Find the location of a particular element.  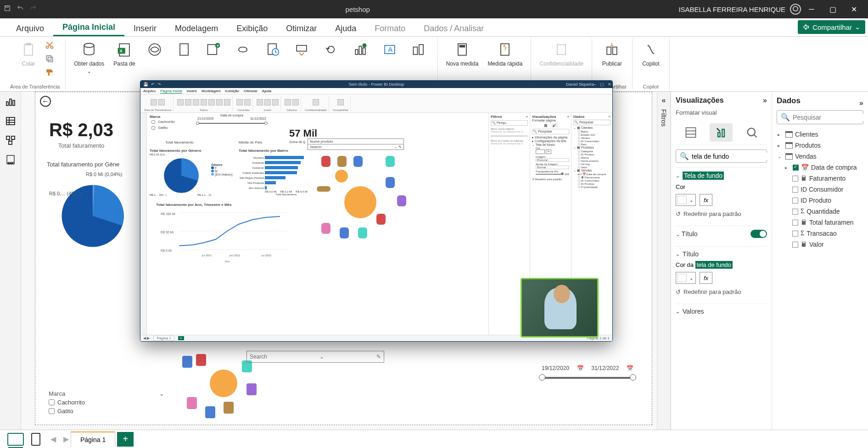

sec-titulo2: ⌄Título is located at coordinates (722, 254).